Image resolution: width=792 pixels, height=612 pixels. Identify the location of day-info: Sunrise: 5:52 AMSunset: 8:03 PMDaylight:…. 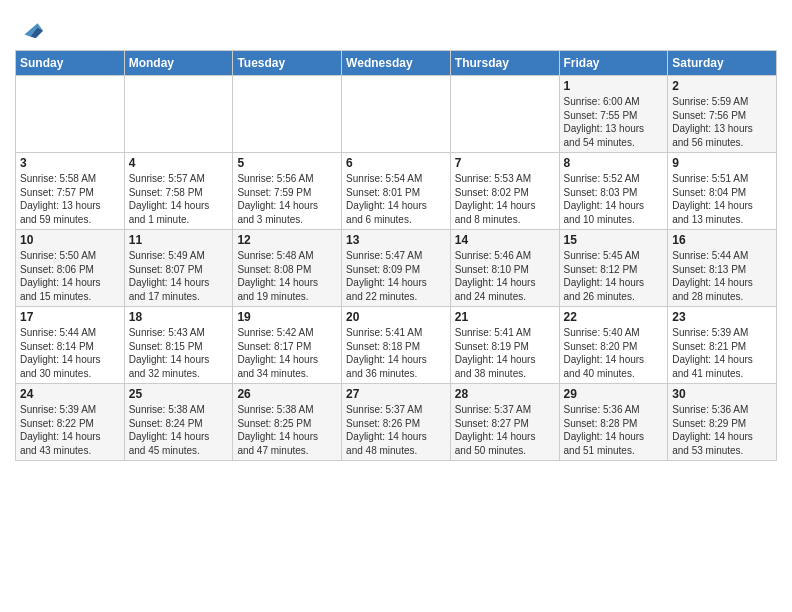
(614, 199).